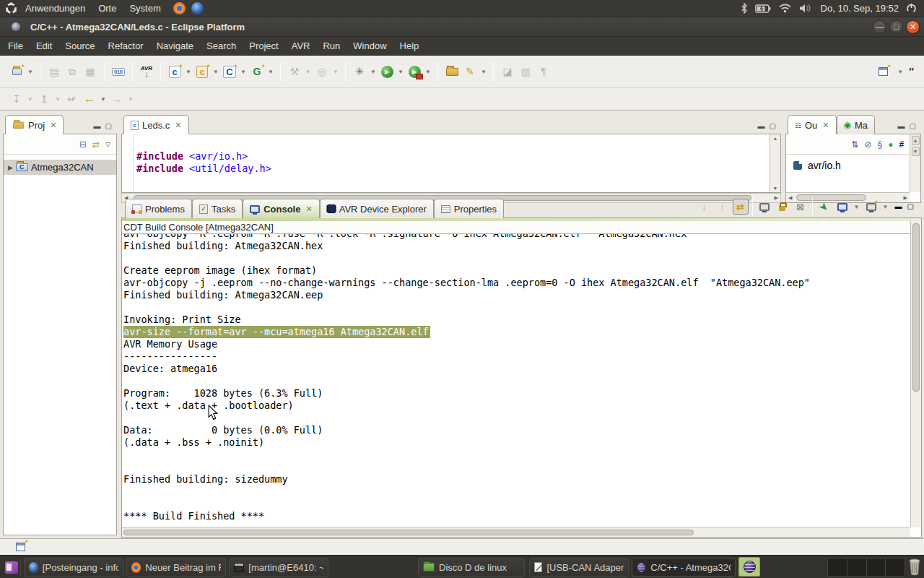  I want to click on tab-tasks: ✓ Tasks, so click(217, 208).